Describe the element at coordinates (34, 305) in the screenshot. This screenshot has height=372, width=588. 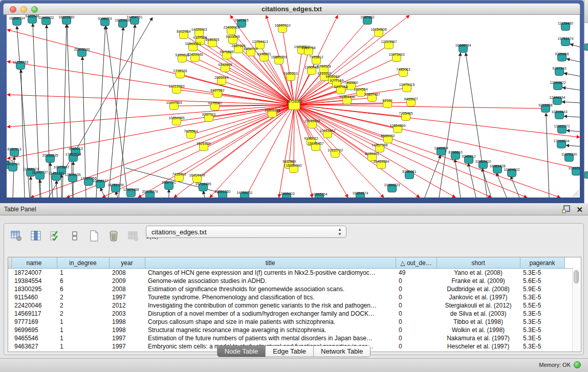
I see `cell-name: 22420046` at that location.